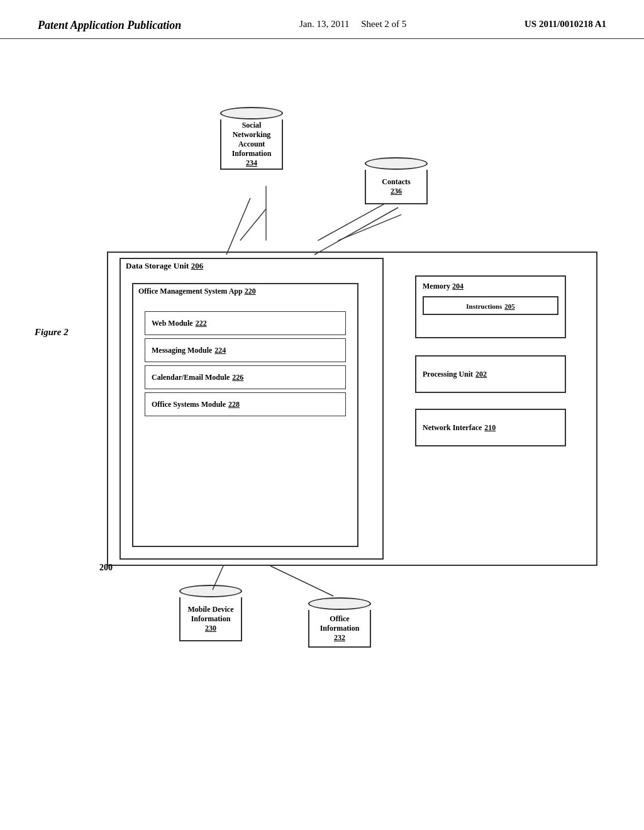  Describe the element at coordinates (491, 307) in the screenshot. I see `memory-box: Memory 204 Instructions 205` at that location.